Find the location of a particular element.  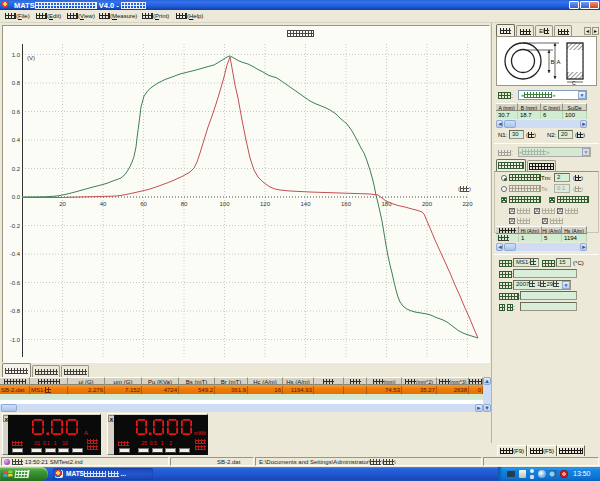

svg-text: 200 is located at coordinates (428, 204).